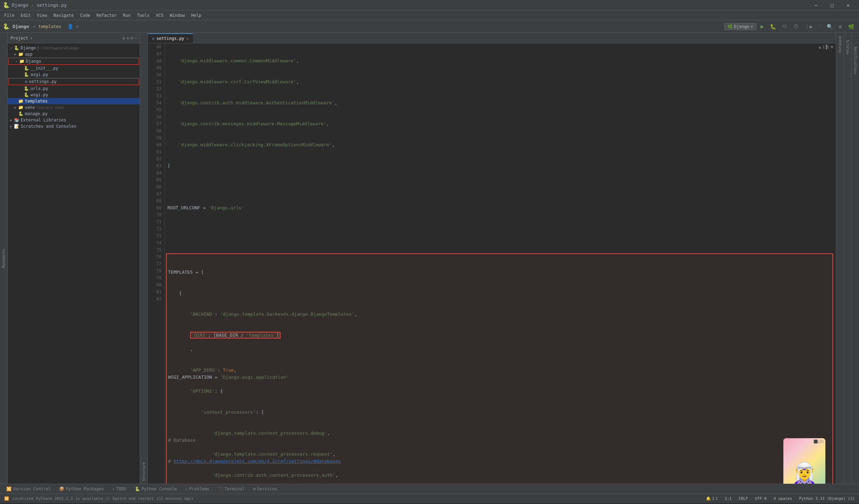  What do you see at coordinates (742, 27) in the screenshot?
I see `run-config-label: Django` at bounding box center [742, 27].